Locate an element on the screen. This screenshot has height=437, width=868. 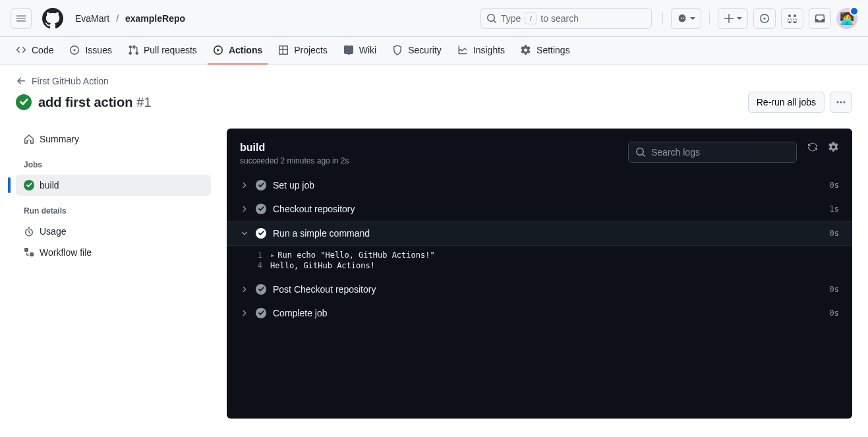
step-name: Complete job is located at coordinates (548, 313).